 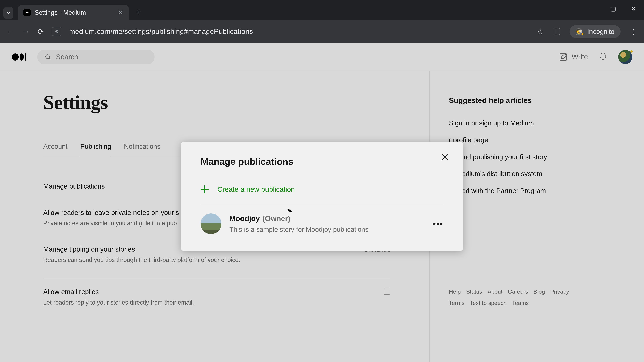 I want to click on nav-forward-button: →, so click(x=26, y=31).